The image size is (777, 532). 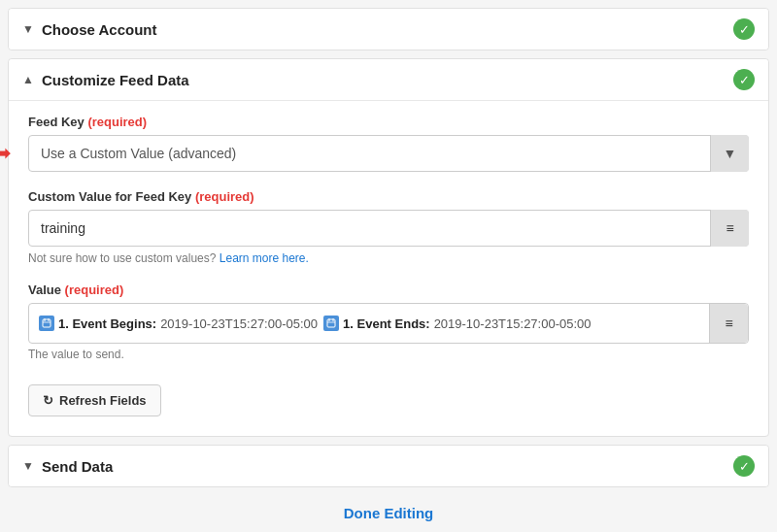 What do you see at coordinates (388, 323) in the screenshot?
I see `value-field-wrapper: 1. Event Begins: 2019-10-23T15:27:00-05:…` at bounding box center [388, 323].